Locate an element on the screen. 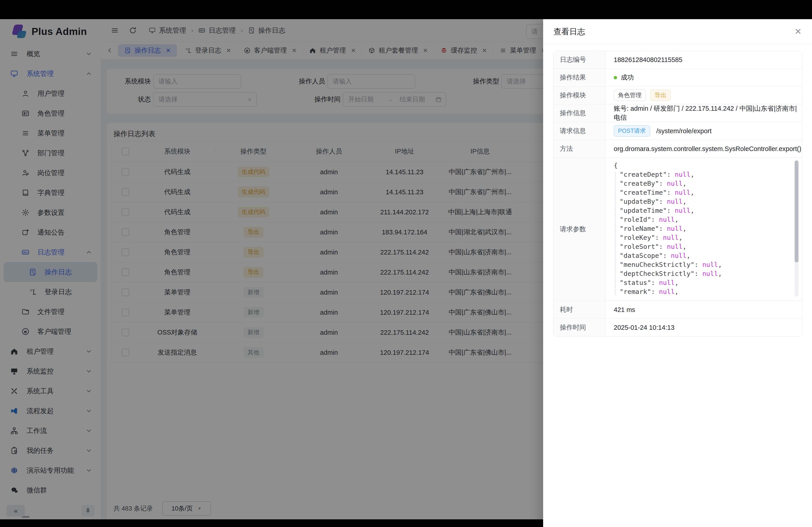 This screenshot has width=812, height=527. json-line: "dataScope": null, is located at coordinates (708, 256).